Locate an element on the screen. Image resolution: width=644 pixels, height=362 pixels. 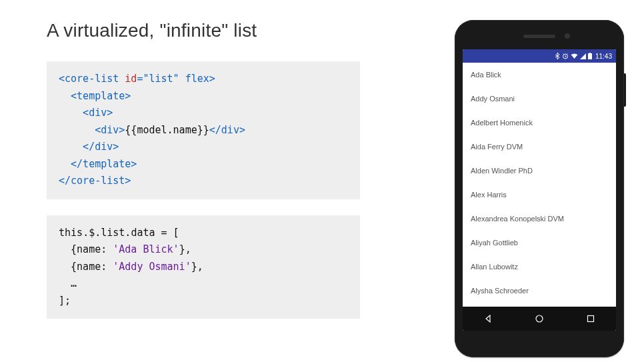
alarm-icon is located at coordinates (565, 56).